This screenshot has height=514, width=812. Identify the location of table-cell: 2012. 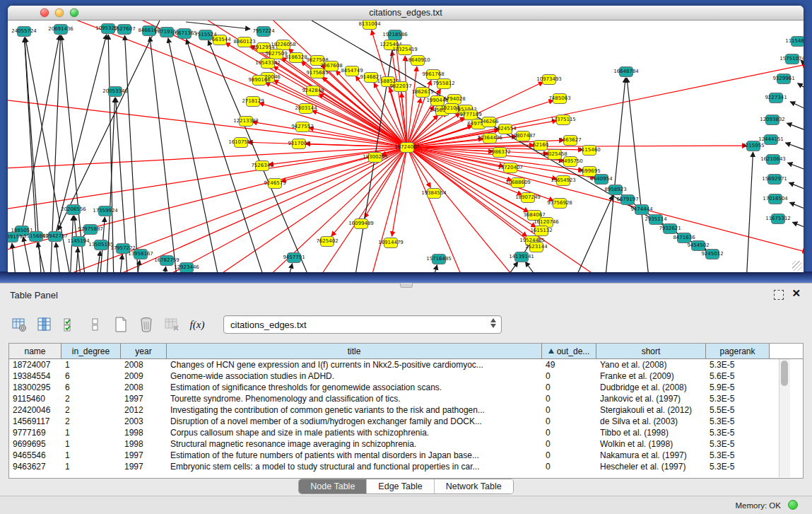
(144, 410).